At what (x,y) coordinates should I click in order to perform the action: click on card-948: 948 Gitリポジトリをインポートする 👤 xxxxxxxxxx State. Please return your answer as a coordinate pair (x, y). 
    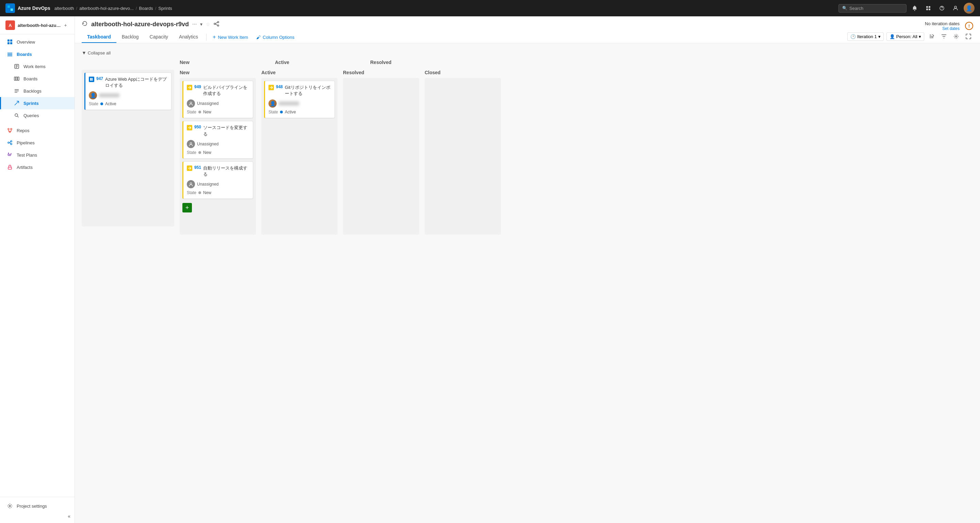
    Looking at the image, I should click on (299, 99).